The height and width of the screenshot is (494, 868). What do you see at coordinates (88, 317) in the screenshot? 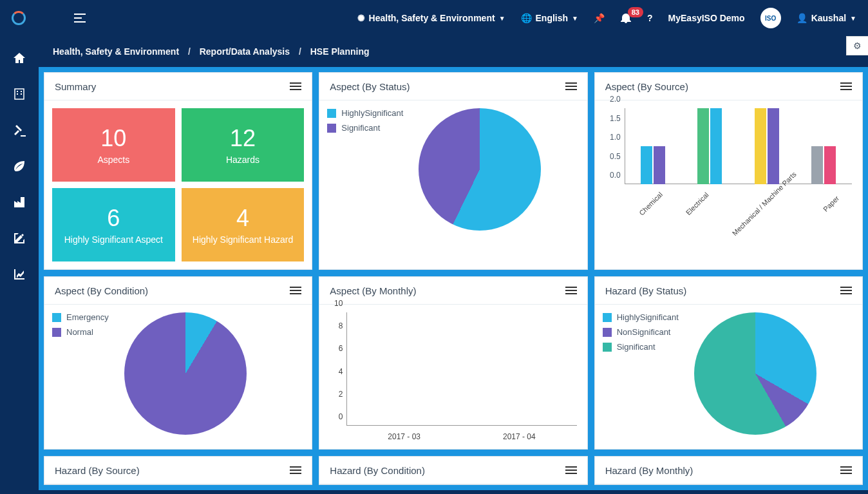
I see `legend-label: Emergency` at bounding box center [88, 317].